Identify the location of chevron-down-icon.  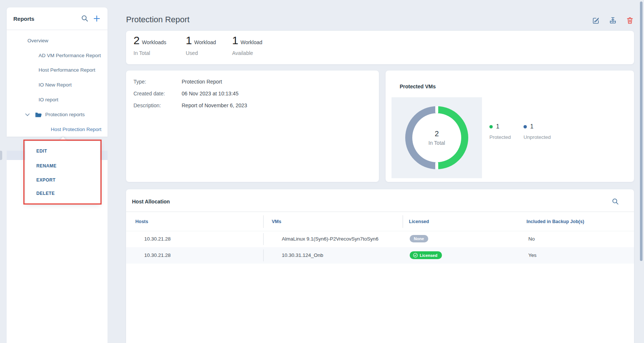
(27, 115).